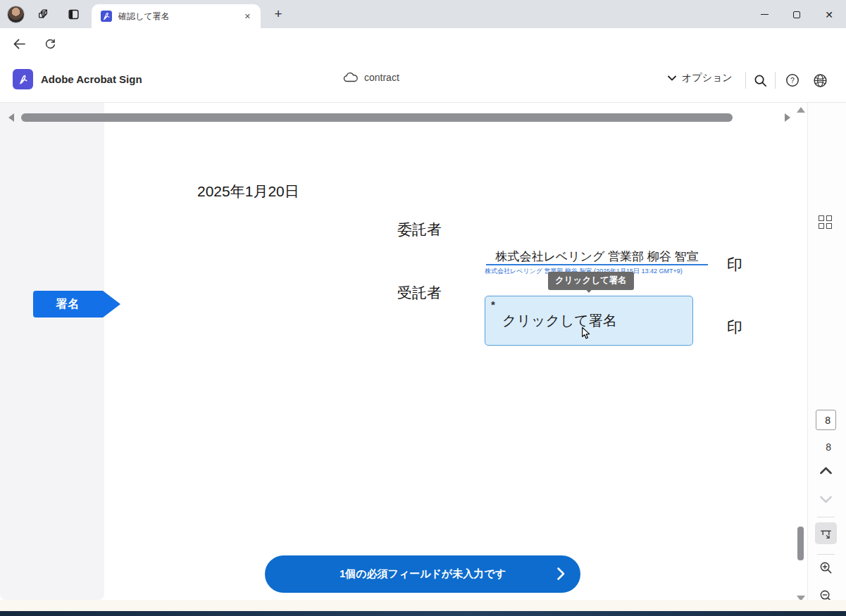 The image size is (846, 616). I want to click on globe-icon, so click(820, 80).